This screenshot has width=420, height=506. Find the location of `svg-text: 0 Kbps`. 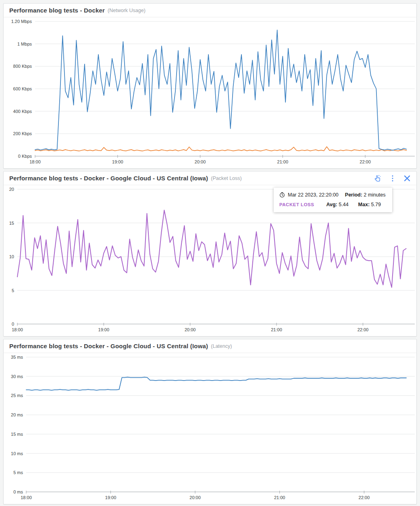

svg-text: 0 Kbps is located at coordinates (25, 156).